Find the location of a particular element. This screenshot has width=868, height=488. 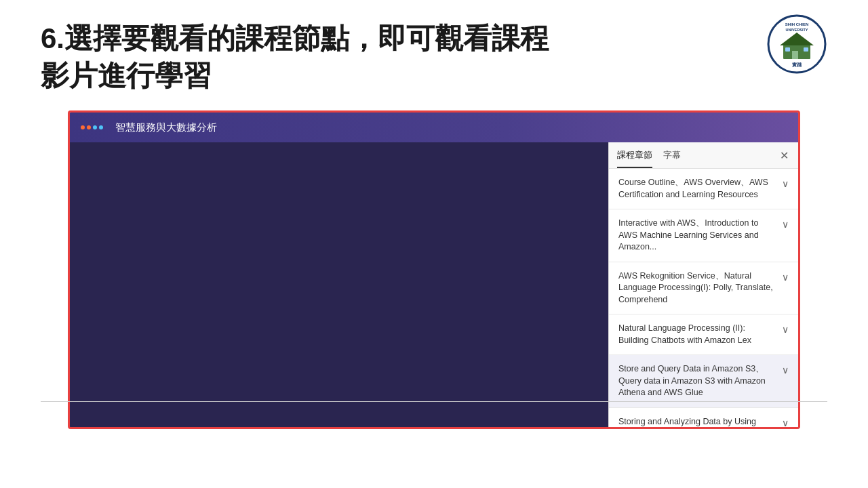

bottom-divider is located at coordinates (434, 401).